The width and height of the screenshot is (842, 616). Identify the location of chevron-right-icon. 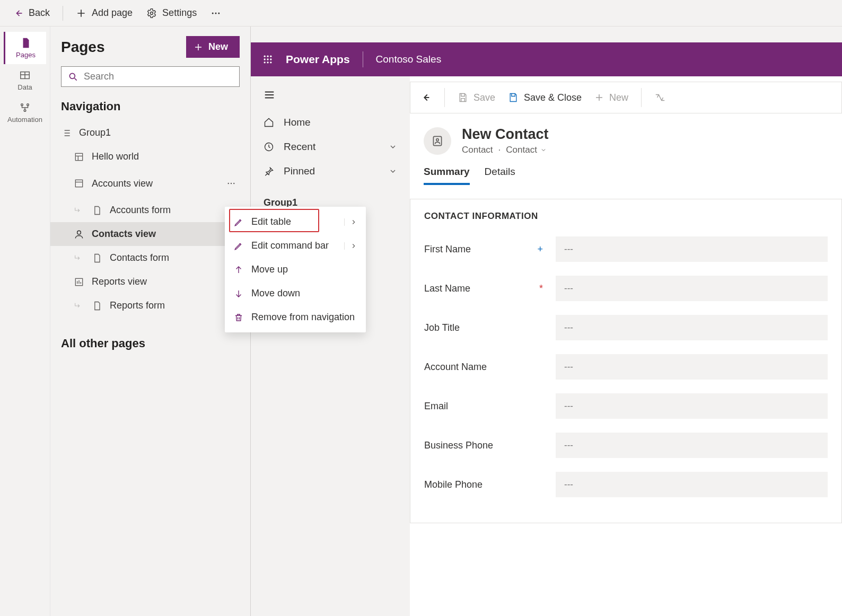
(351, 246).